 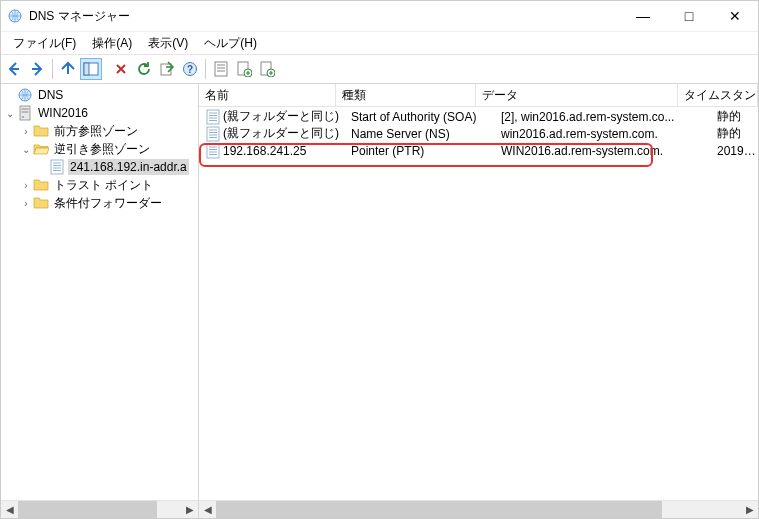 I want to click on tree-hscrollbar: ◀ ▶, so click(x=100, y=509).